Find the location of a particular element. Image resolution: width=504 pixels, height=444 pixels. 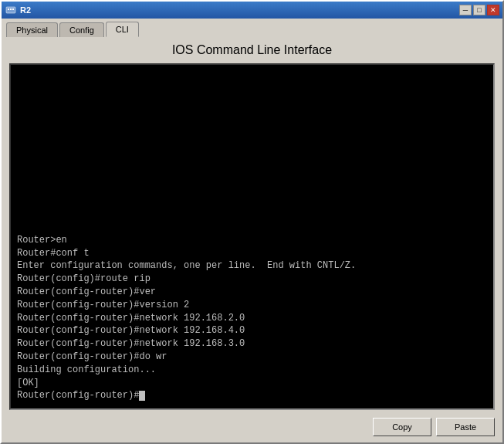

window-title: R2 is located at coordinates (25, 10).